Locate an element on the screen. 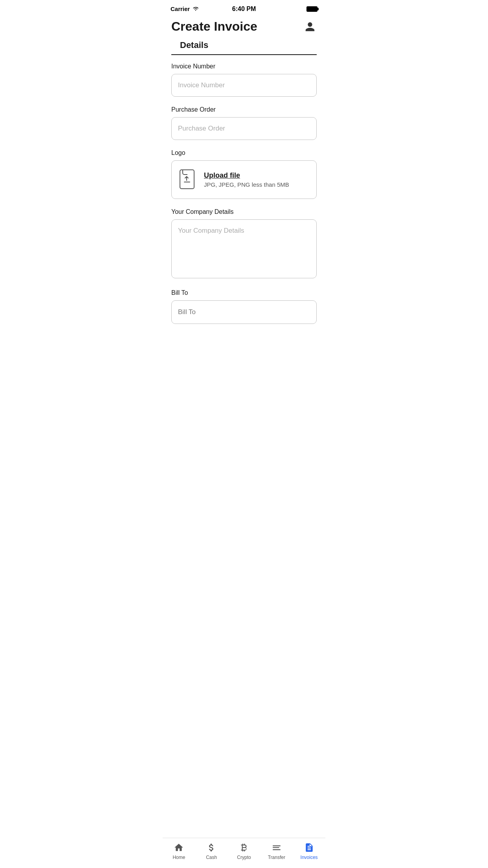 The image size is (488, 868). company-details-group: Your Company Details is located at coordinates (244, 244).